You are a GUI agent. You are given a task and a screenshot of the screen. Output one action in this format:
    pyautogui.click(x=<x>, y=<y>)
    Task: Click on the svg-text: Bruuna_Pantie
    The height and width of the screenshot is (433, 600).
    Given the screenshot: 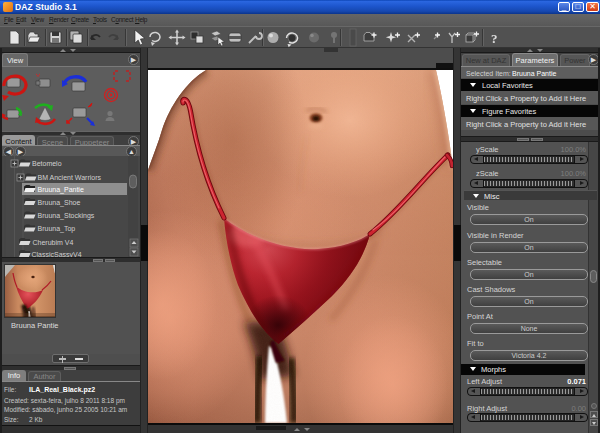 What is the action you would take?
    pyautogui.click(x=61, y=190)
    